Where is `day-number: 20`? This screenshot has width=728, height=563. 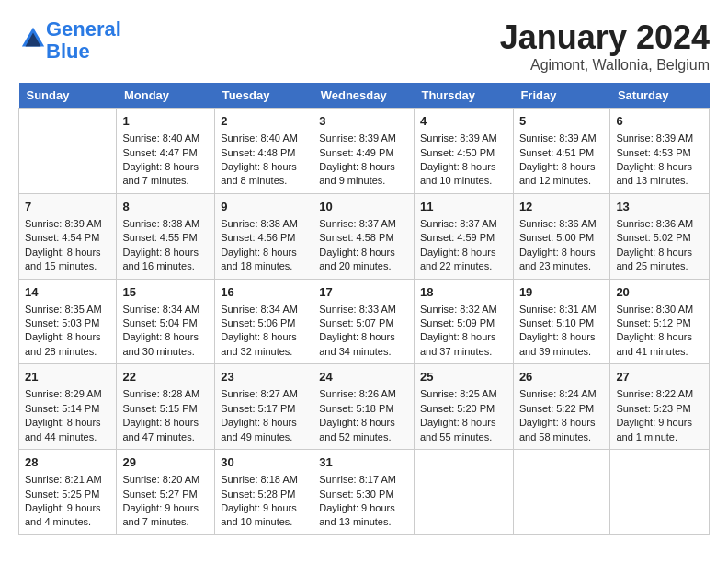 day-number: 20 is located at coordinates (660, 293).